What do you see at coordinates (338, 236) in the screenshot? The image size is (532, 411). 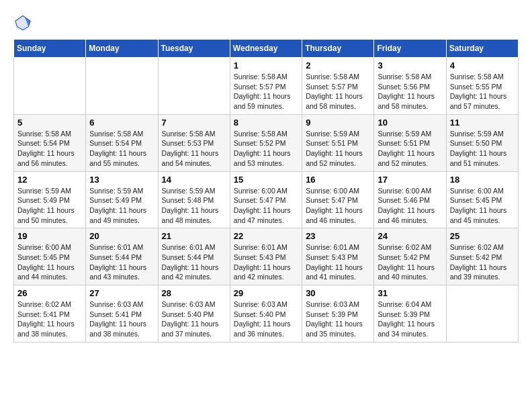 I see `day-number: 23` at bounding box center [338, 236].